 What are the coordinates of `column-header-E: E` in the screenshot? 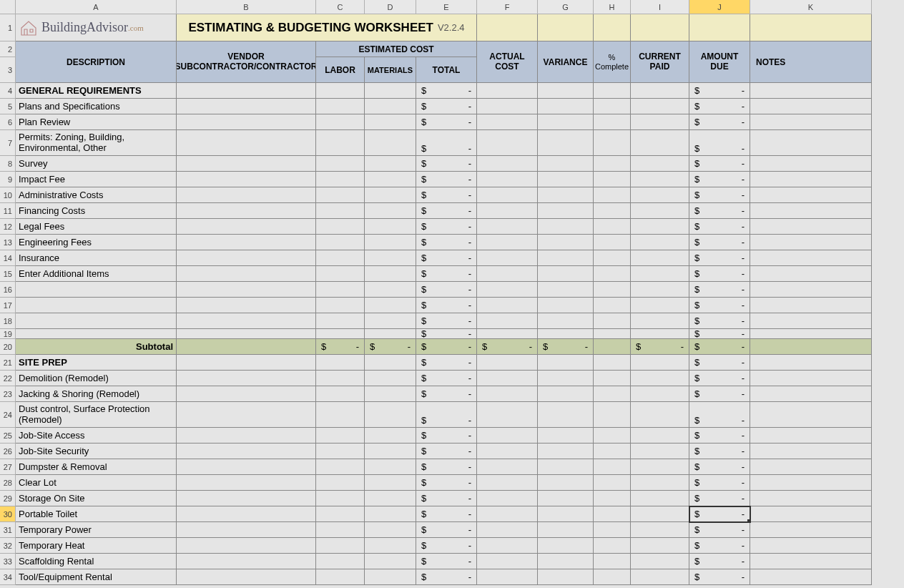 It's located at (446, 7).